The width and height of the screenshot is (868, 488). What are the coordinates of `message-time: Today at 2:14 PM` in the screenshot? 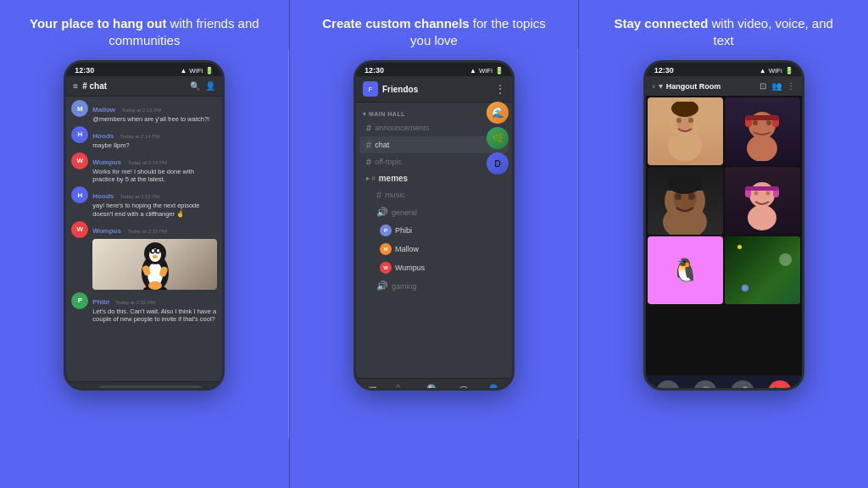 It's located at (141, 136).